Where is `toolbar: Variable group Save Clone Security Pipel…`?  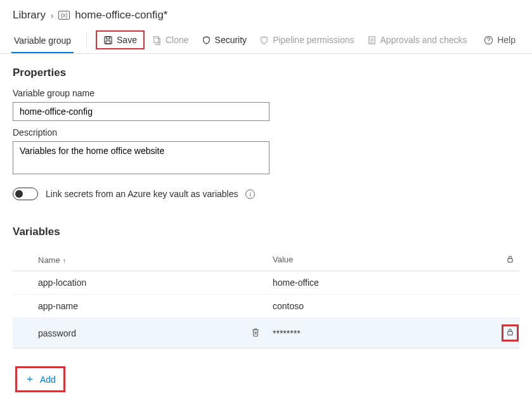
toolbar: Variable group Save Clone Security Pipel… is located at coordinates (266, 41).